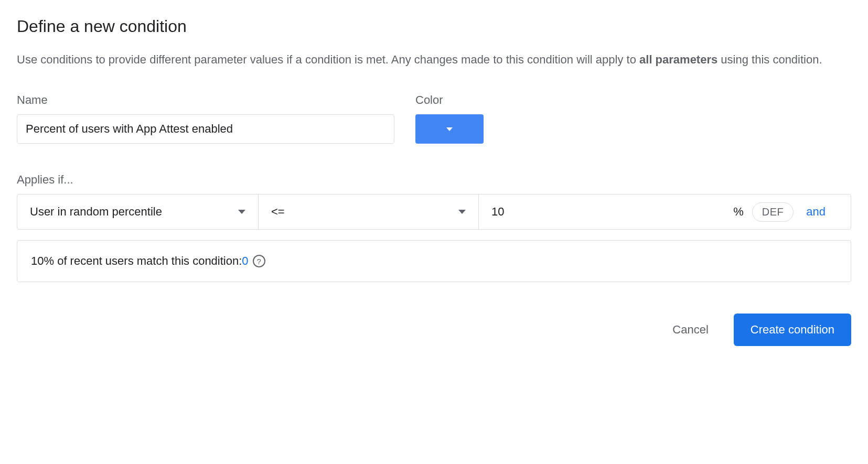 The height and width of the screenshot is (464, 868). I want to click on description-part2: using this condition., so click(770, 60).